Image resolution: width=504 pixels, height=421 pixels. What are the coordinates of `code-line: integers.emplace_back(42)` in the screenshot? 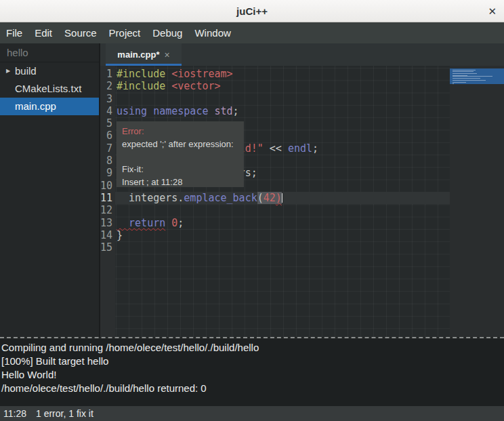 It's located at (282, 198).